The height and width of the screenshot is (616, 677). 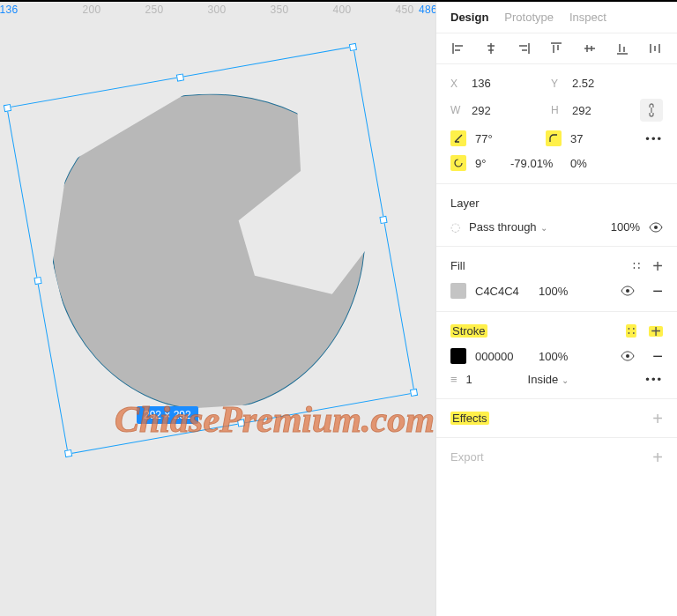 I want to click on stroke-section: Stroke ∷ + 000000 100% − ≡ 1 Inside⌄ •••, so click(x=557, y=356).